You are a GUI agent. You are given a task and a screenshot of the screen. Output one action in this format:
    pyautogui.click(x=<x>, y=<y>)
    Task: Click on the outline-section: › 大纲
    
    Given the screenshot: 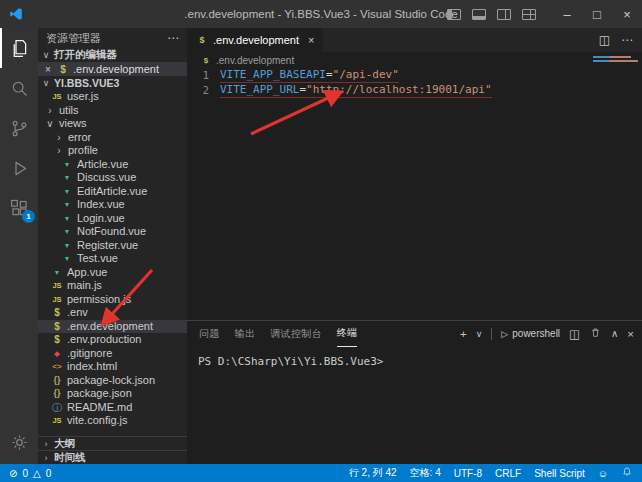 What is the action you would take?
    pyautogui.click(x=112, y=443)
    